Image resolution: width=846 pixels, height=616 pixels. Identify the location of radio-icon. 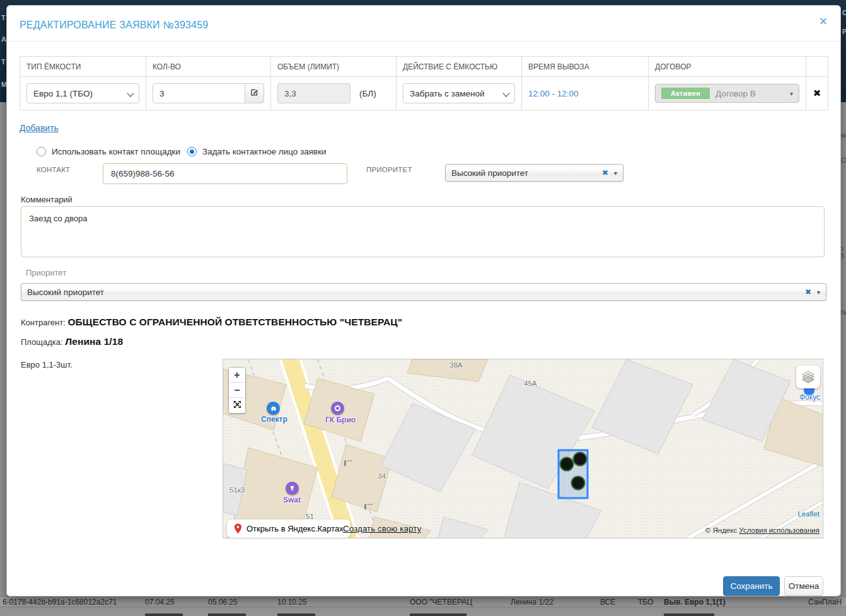
(42, 151).